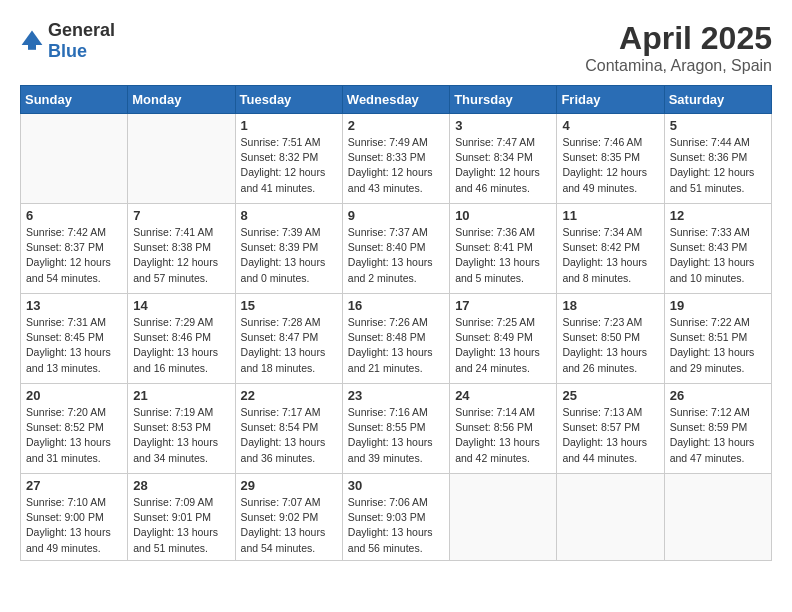 This screenshot has height=612, width=792. What do you see at coordinates (396, 429) in the screenshot?
I see `calendar-cell: 23Sunrise: 7:16 AMSunset: 8:55 PMDayligh…` at bounding box center [396, 429].